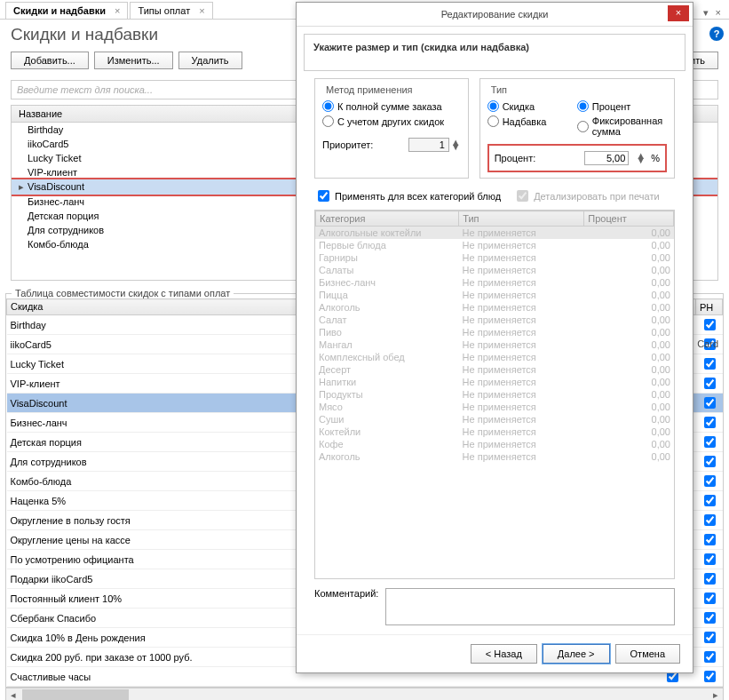  What do you see at coordinates (163, 11) in the screenshot?
I see `tab-label: Типы оплат` at bounding box center [163, 11].